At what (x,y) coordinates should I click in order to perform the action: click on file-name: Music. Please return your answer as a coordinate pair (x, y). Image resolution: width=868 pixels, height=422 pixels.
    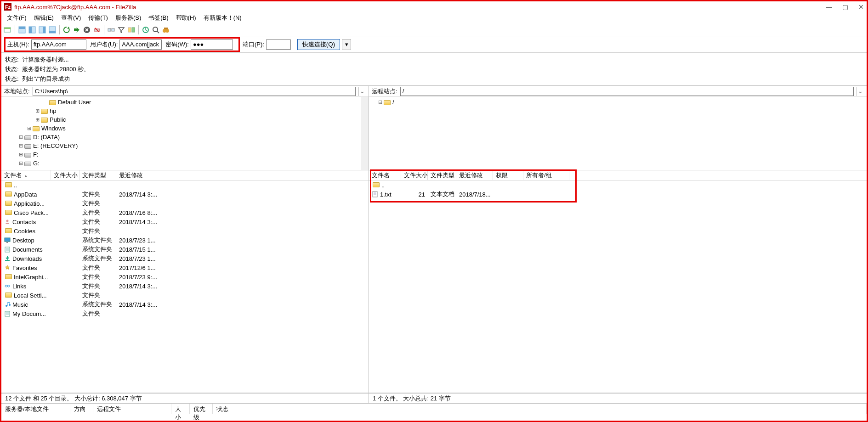
    Looking at the image, I should click on (20, 305).